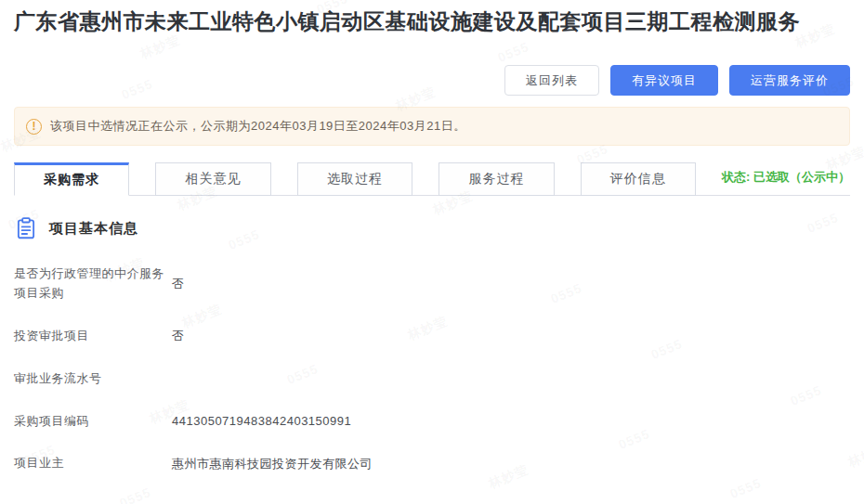 This screenshot has height=504, width=864. What do you see at coordinates (93, 336) in the screenshot?
I see `field-label: 投资审批项目` at bounding box center [93, 336].